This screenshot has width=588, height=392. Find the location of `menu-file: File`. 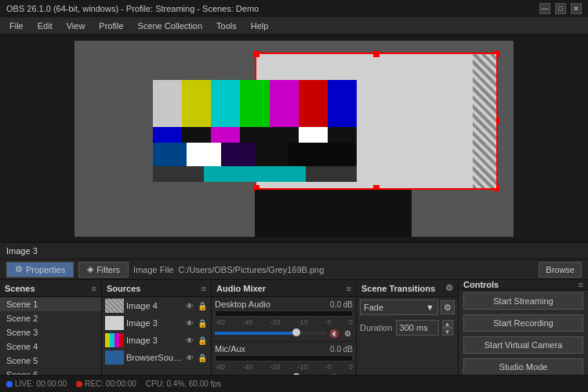

menu-file: File is located at coordinates (16, 26).